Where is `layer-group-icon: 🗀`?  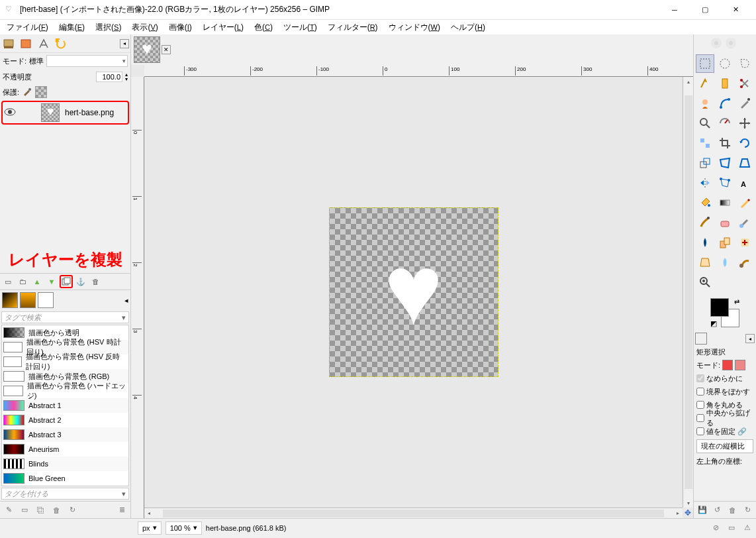 layer-group-icon: 🗀 is located at coordinates (23, 282).